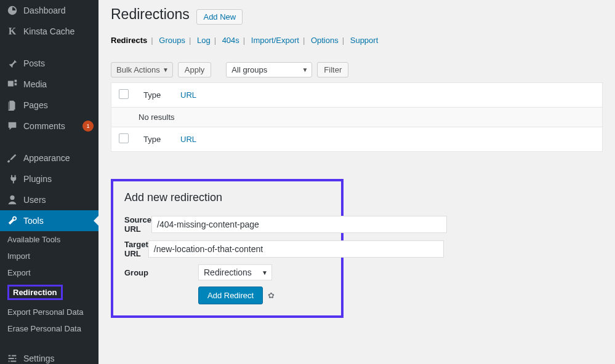 The height and width of the screenshot is (364, 615). Describe the element at coordinates (58, 179) in the screenshot. I see `sidebar-label: Plugins` at that location.